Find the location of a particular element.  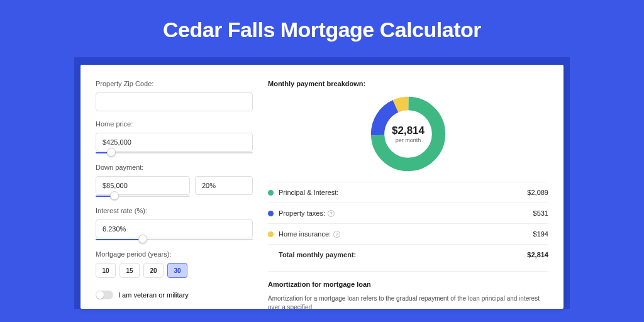

home-price-group: Home price: is located at coordinates (174, 137).